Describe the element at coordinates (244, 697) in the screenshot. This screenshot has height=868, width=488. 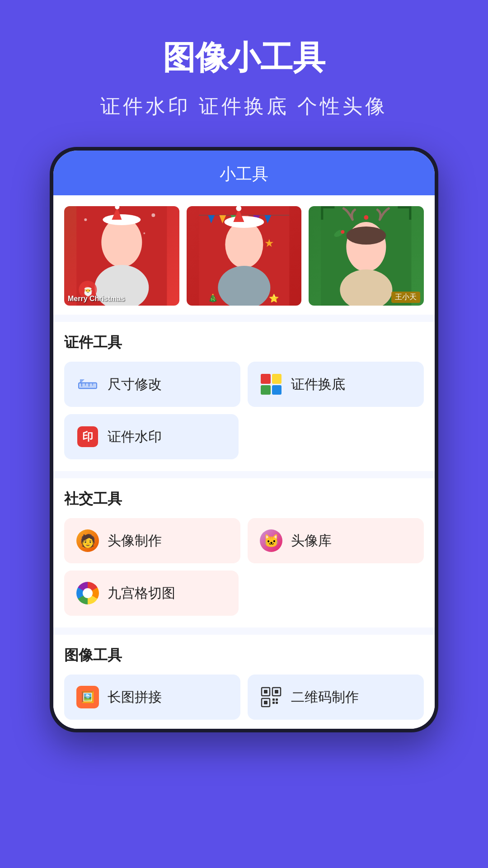
I see `image-tools-grid: 🖼️ 长图拼接` at that location.